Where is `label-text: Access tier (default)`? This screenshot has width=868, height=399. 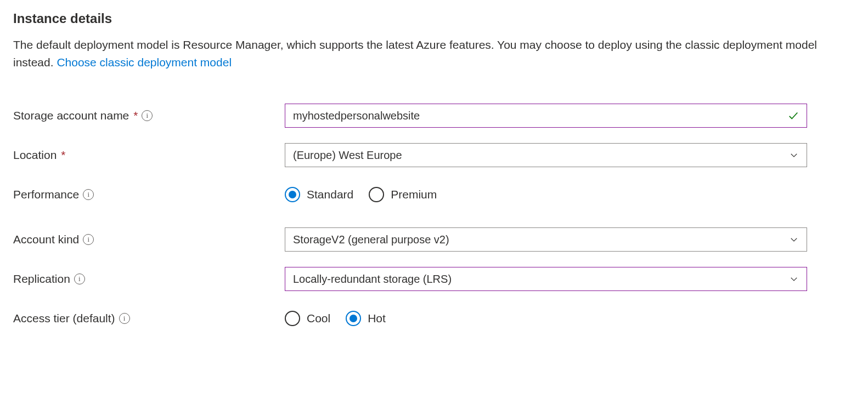 label-text: Access tier (default) is located at coordinates (64, 318).